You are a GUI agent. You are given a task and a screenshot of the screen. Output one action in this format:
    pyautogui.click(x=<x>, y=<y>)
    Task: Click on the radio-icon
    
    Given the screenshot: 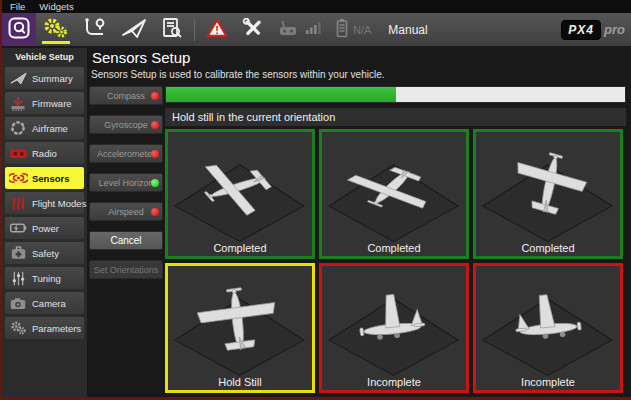 What is the action you would take?
    pyautogui.click(x=18, y=154)
    